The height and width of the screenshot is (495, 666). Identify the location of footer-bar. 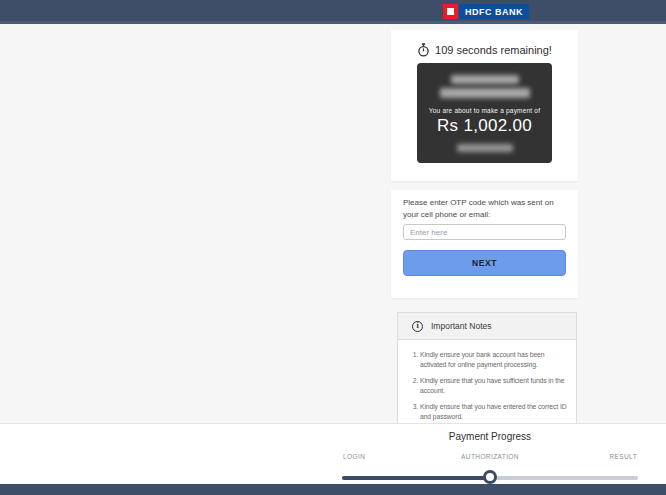
(333, 490).